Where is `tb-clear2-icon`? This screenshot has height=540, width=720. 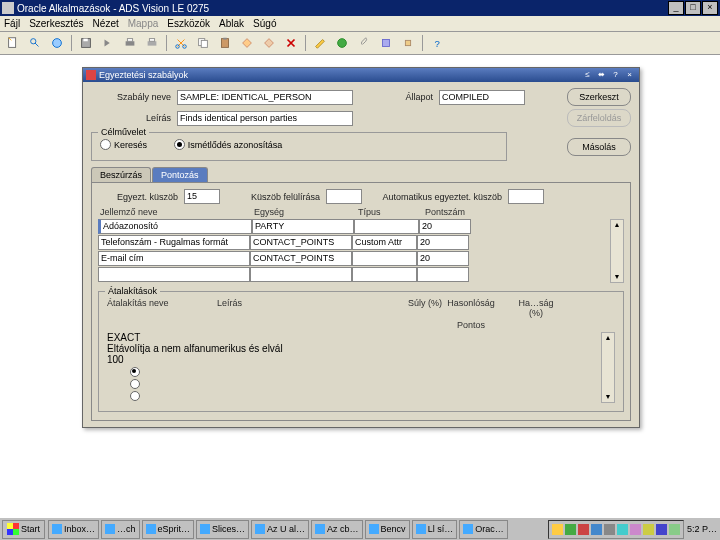 tb-clear2-icon is located at coordinates (269, 43).